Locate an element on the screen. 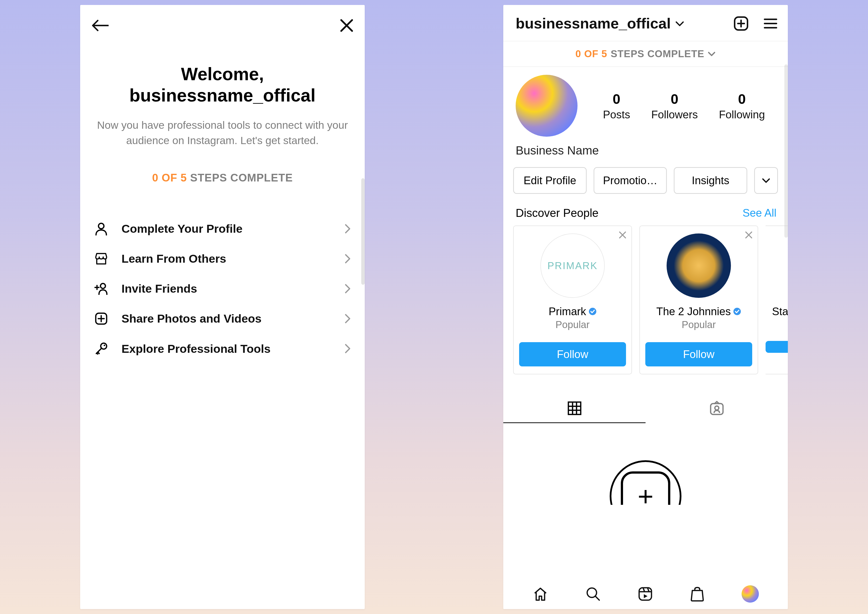  person-icon is located at coordinates (101, 229).